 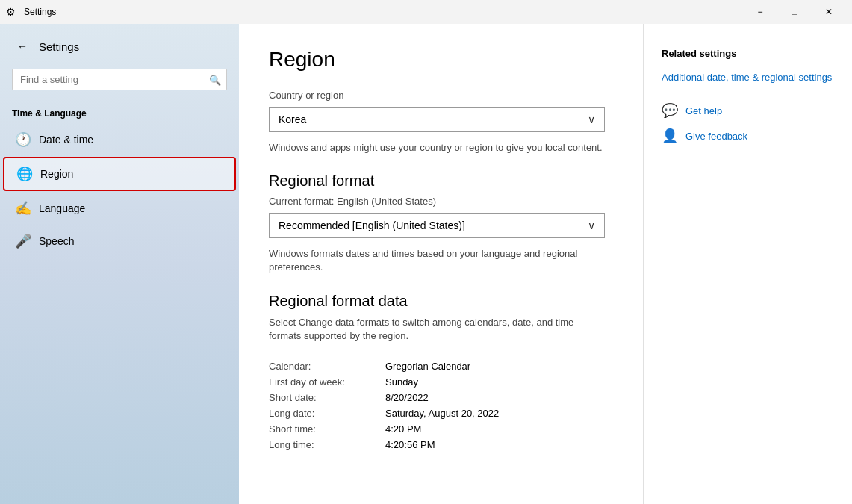 What do you see at coordinates (441, 202) in the screenshot?
I see `current-format-label: Current format: English (United States)` at bounding box center [441, 202].